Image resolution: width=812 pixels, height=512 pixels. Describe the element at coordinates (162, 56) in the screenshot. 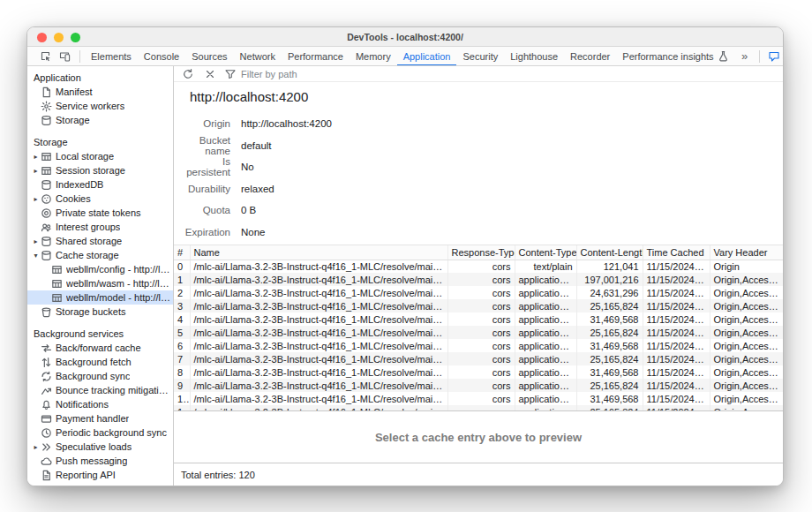

I see `tab-console: Console` at that location.